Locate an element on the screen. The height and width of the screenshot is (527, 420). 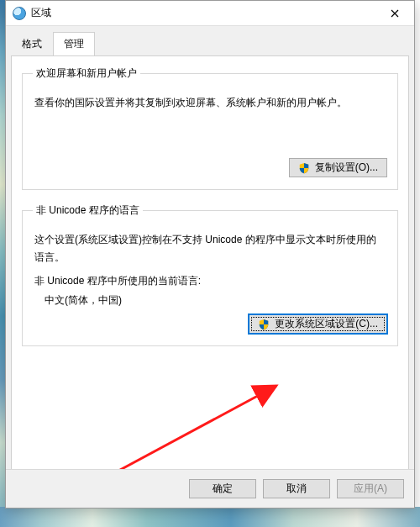
change-locale-label: 更改系统区域设置(C)... is located at coordinates (326, 324).